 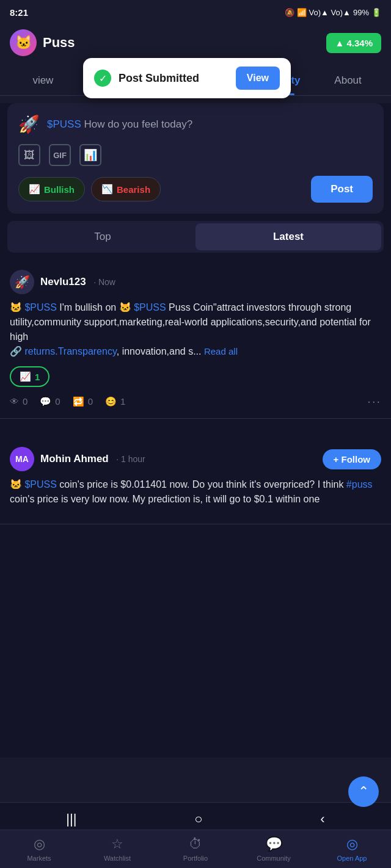 What do you see at coordinates (352, 858) in the screenshot?
I see `openapp-nav-label: Open App` at bounding box center [352, 858].